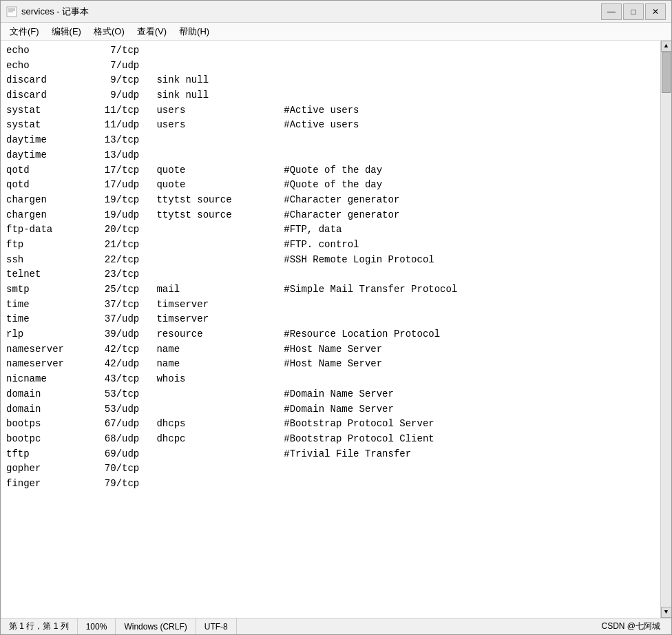 This screenshot has height=635, width=672. Describe the element at coordinates (666, 72) in the screenshot. I see `scroll-thumb` at that location.